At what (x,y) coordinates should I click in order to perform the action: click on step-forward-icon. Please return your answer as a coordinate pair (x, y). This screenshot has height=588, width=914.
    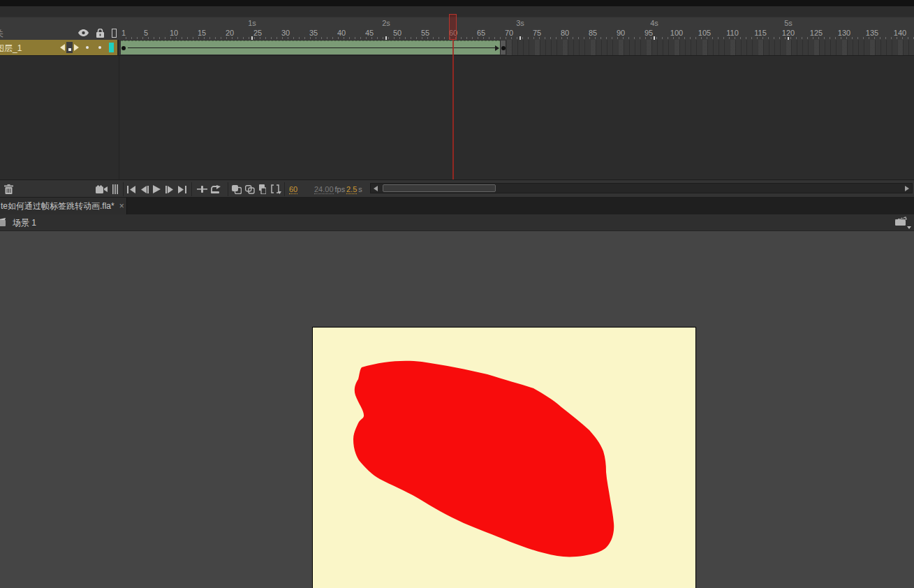
    Looking at the image, I should click on (170, 189).